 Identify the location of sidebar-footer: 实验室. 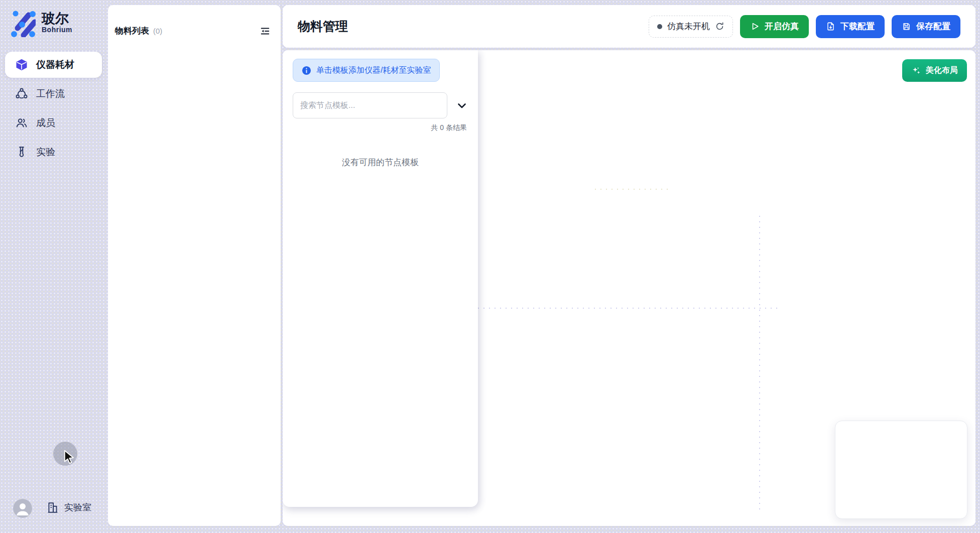
(53, 509).